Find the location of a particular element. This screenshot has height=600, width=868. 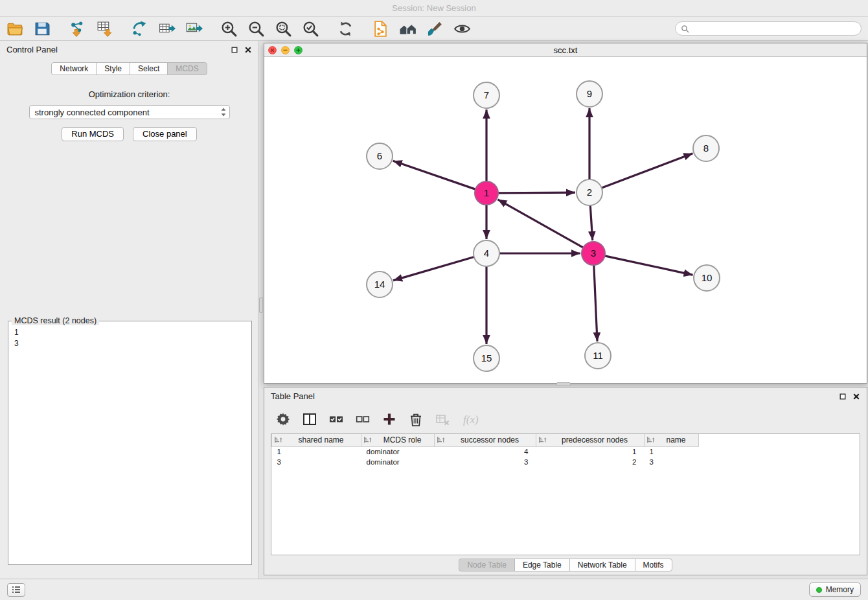

zoom-selected-icon is located at coordinates (311, 29).